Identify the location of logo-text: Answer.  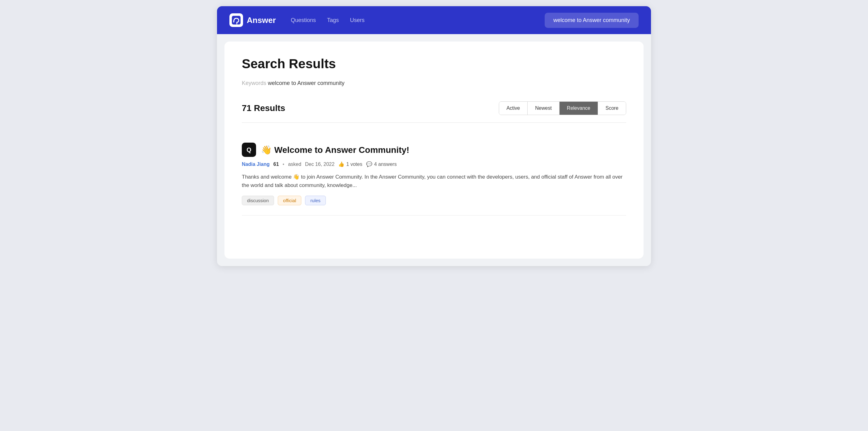
(261, 20).